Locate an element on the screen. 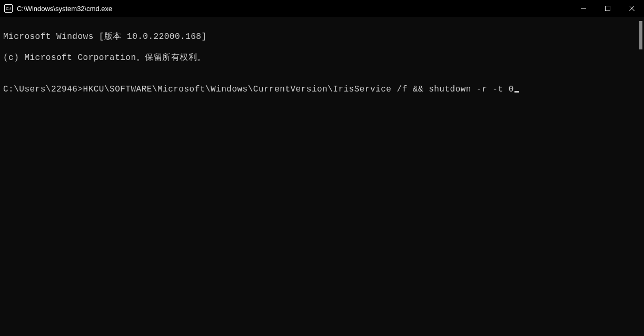 The height and width of the screenshot is (336, 644). prompt-text: C:\Users\22946> is located at coordinates (43, 89).